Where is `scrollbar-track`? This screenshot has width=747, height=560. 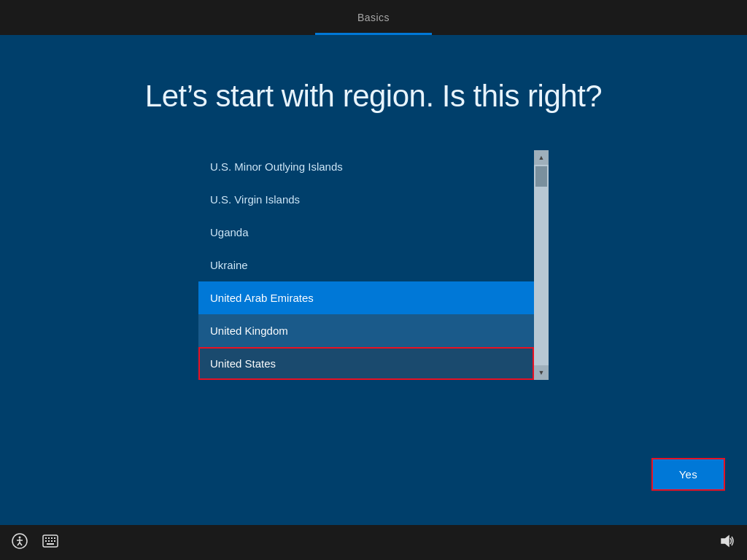 scrollbar-track is located at coordinates (541, 265).